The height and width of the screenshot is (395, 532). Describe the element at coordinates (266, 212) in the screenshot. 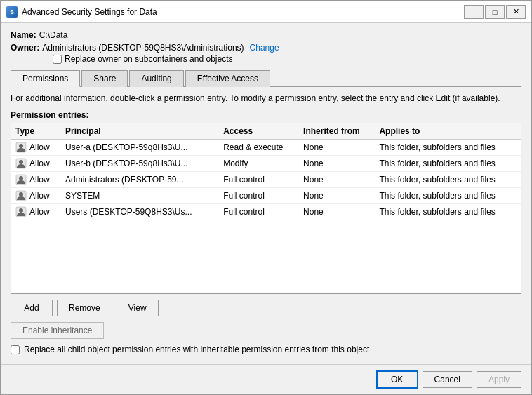

I see `table-row: Allow Users (DESKTOP-59Q8HS3\Us... Full …` at that location.